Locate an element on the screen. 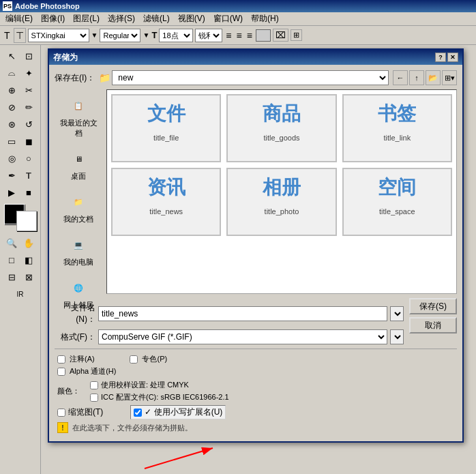 The width and height of the screenshot is (476, 474). jump-to-imageready-btn: IR is located at coordinates (20, 294).